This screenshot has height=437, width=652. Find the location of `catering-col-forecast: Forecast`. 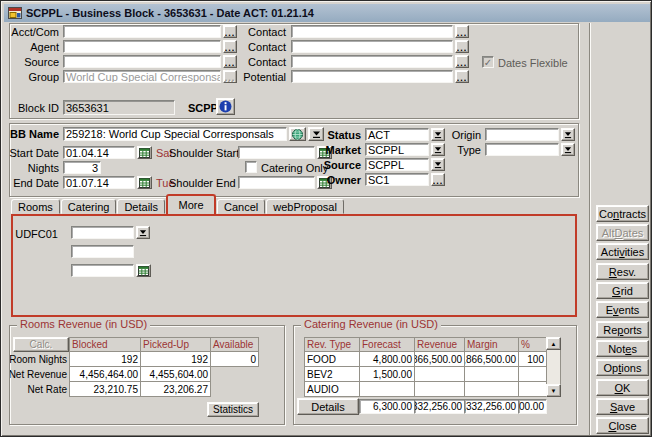

catering-col-forecast: Forecast is located at coordinates (387, 344).